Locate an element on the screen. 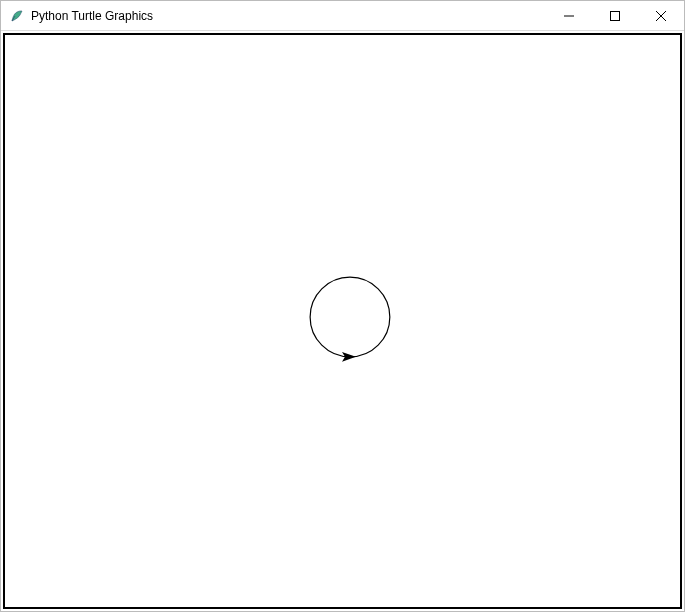  window-controls is located at coordinates (615, 16).